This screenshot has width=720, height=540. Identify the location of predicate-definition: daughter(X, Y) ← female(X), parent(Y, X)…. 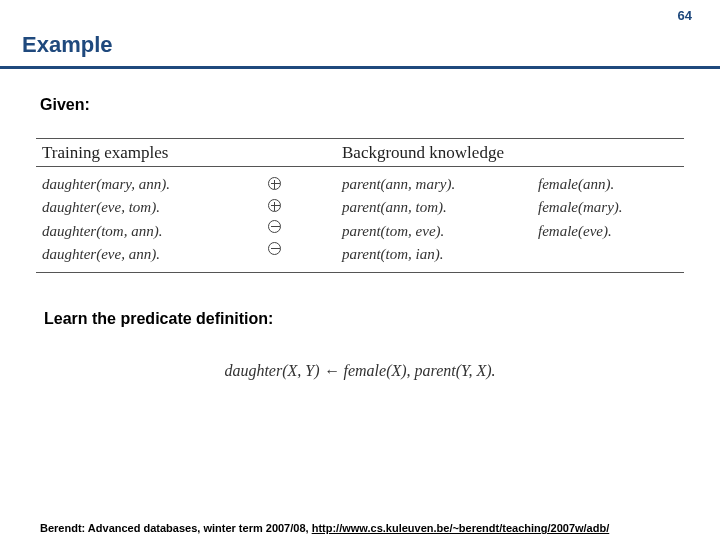
(360, 371).